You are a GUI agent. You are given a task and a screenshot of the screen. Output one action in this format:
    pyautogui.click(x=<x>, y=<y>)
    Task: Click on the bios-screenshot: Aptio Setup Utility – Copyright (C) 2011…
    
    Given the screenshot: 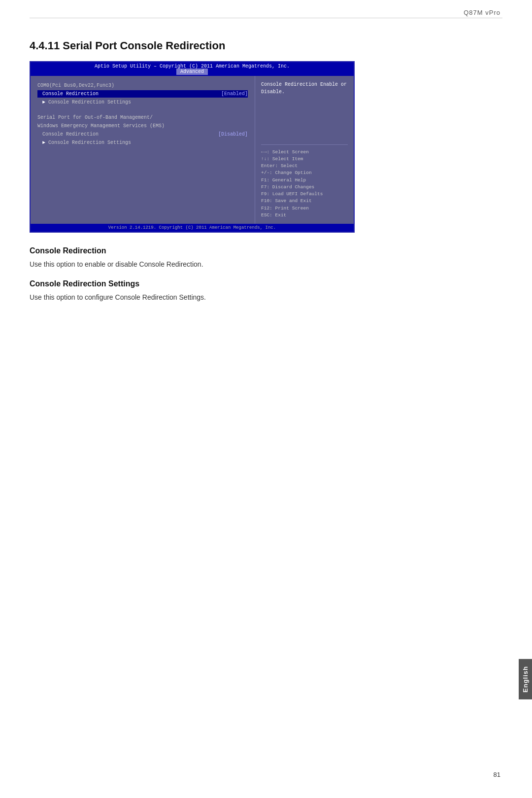 What is the action you would take?
    pyautogui.click(x=192, y=147)
    